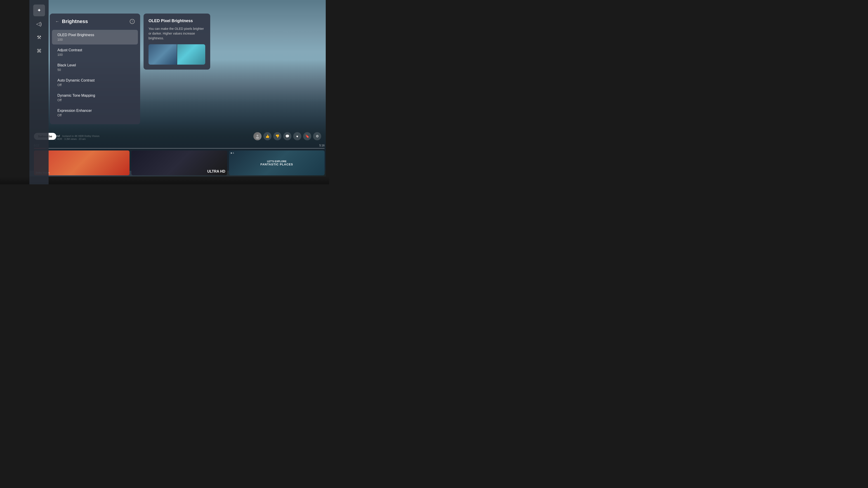 The width and height of the screenshot is (868, 488). Describe the element at coordinates (75, 22) in the screenshot. I see `panel-title: Brightness` at that location.